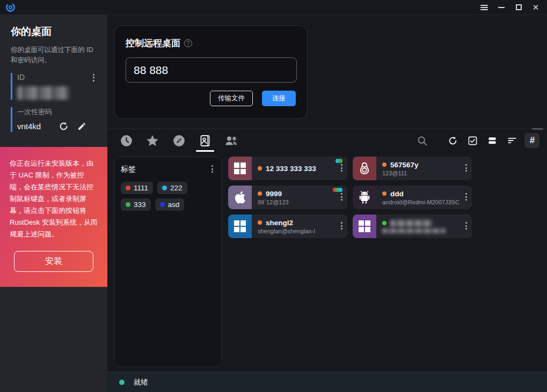  What do you see at coordinates (54, 27) in the screenshot?
I see `sidebar-title: 你的桌面` at bounding box center [54, 27].